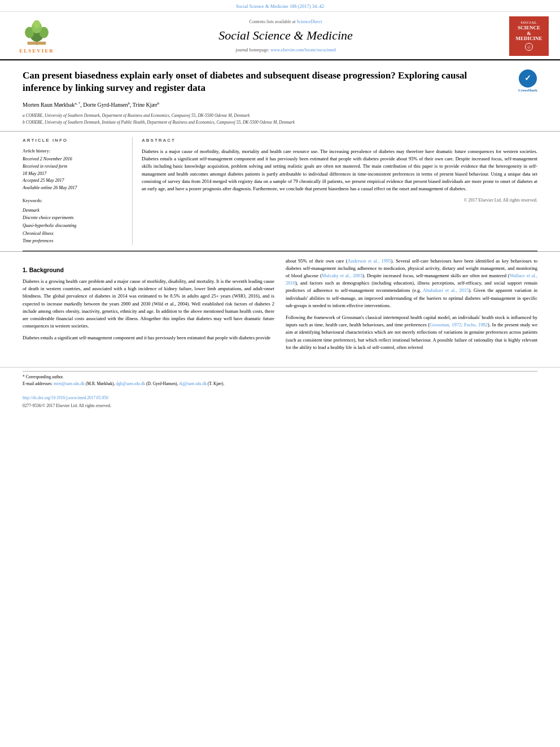 Image resolution: width=560 pixels, height=747 pixels. I want to click on keywords-title: Keywords:, so click(74, 201).